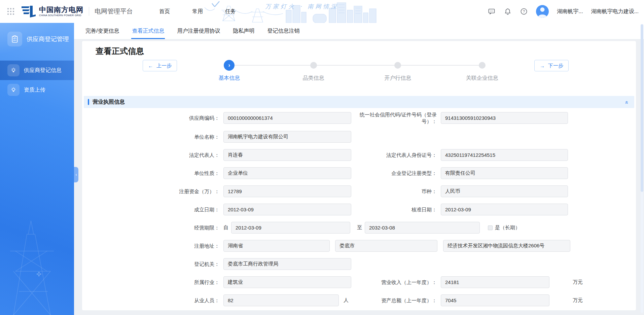 The height and width of the screenshot is (315, 644). Describe the element at coordinates (153, 191) in the screenshot. I see `reg-capital-label: 注册资金（万）：` at that location.